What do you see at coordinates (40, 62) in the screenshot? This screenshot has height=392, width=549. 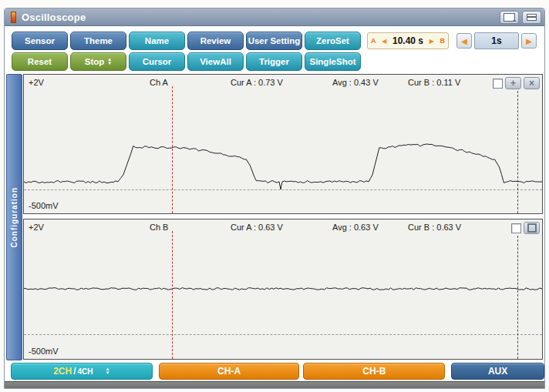 I see `reset-button: Reset` at bounding box center [40, 62].